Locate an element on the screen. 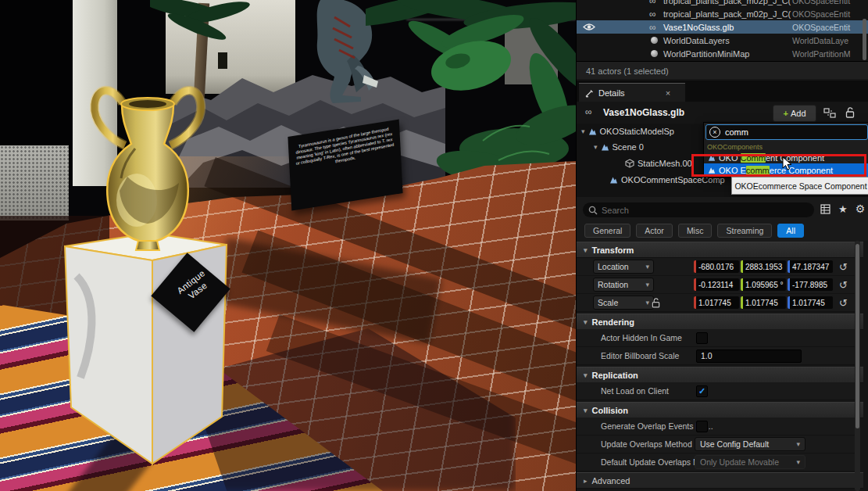 The image size is (868, 491). location-z-field: 47.187347 is located at coordinates (810, 267).